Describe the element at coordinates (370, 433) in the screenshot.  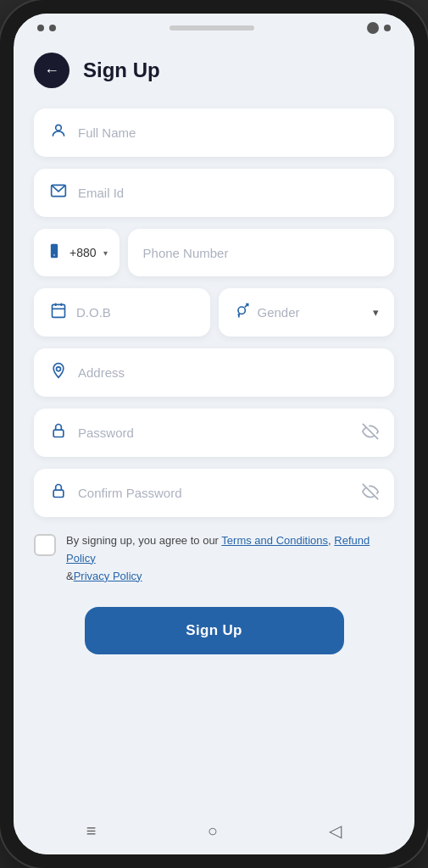
I see `password-toggle-icon` at that location.